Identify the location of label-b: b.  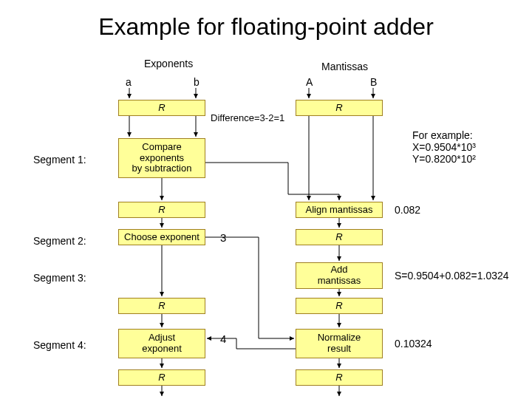
(197, 82).